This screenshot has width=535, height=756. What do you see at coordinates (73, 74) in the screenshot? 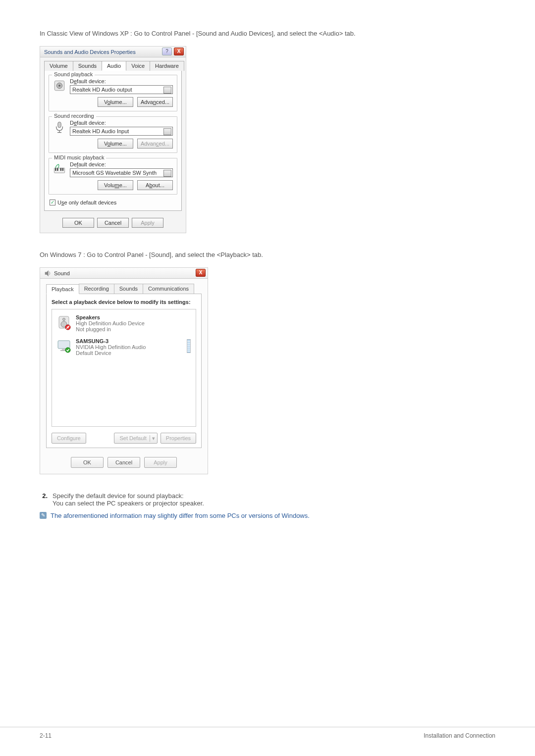
I see `group-legend-playback: Sound playback` at bounding box center [73, 74].